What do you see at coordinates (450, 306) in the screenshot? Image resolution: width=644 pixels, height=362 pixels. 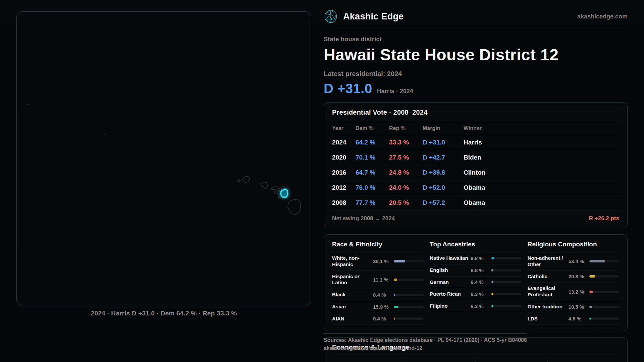 I see `stat-label: Filipino` at bounding box center [450, 306].